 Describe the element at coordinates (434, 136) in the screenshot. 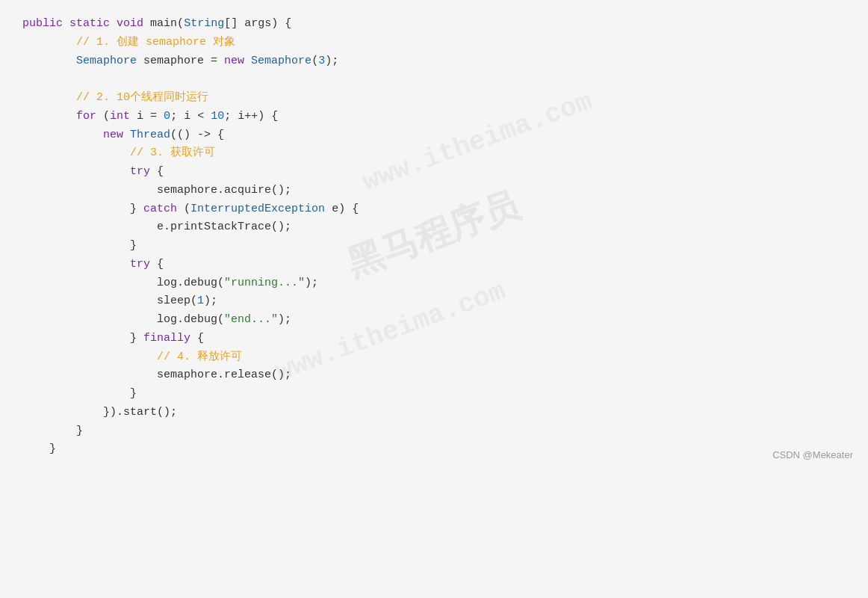

I see `code-line-7: new Thread(() -> {` at that location.